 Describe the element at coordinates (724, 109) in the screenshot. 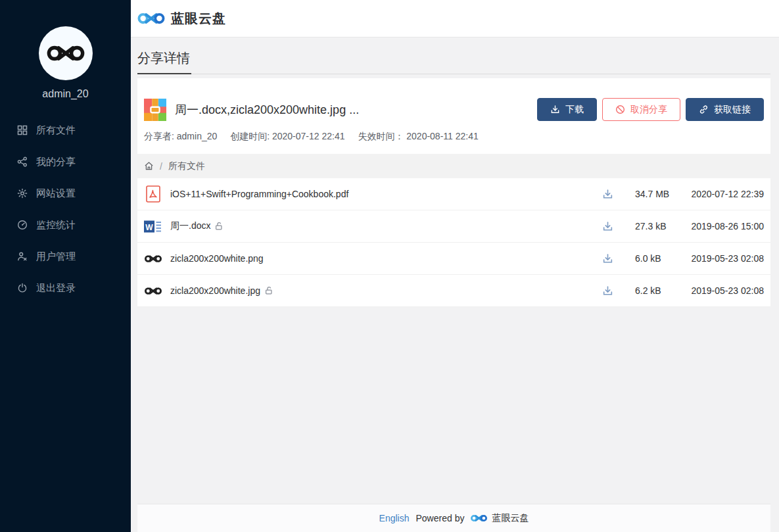

I see `get-link-button: 获取链接` at that location.